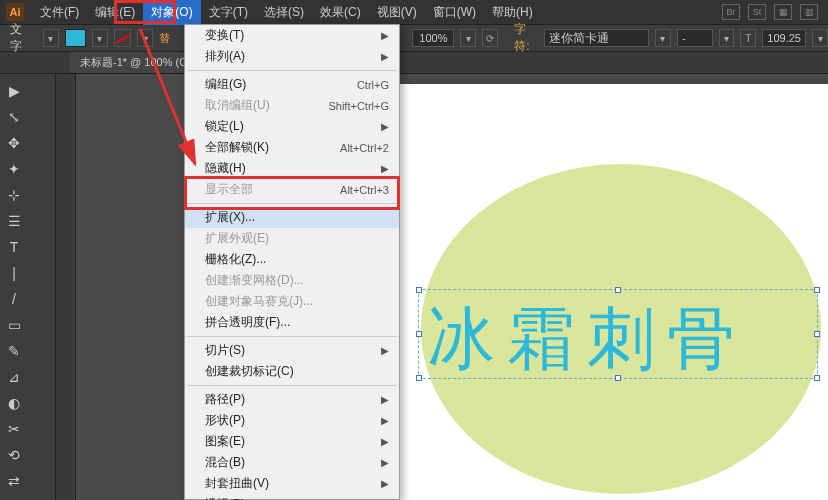 Image resolution: width=828 pixels, height=500 pixels. Describe the element at coordinates (454, 12) in the screenshot. I see `menu-window: 窗口(W)` at that location.